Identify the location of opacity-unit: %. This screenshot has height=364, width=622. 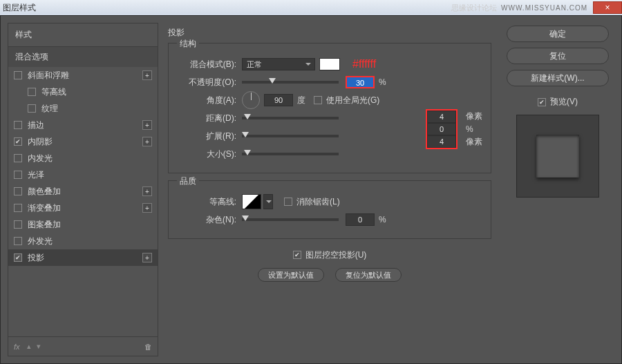
(383, 82).